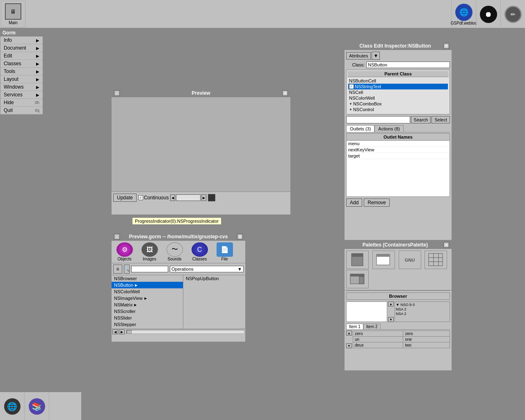 Image resolution: width=525 pixels, height=420 pixels. Describe the element at coordinates (38, 80) in the screenshot. I see `menu-item-layout-arrow: ▶` at that location.